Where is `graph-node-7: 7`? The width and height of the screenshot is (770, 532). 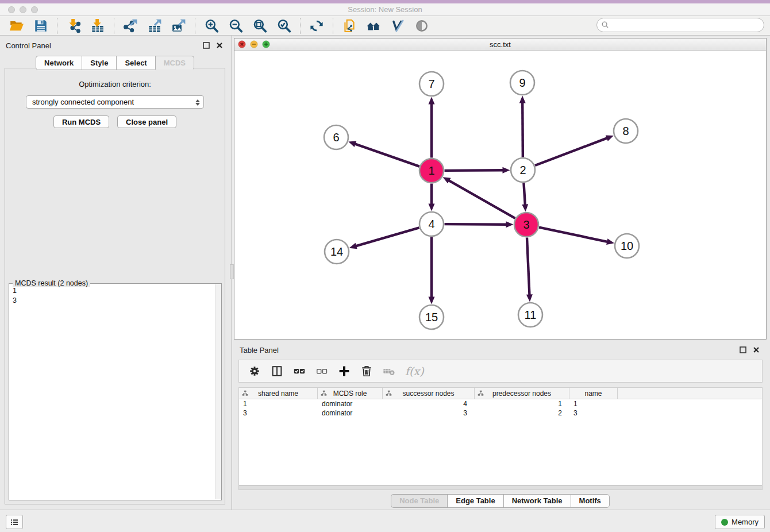 graph-node-7: 7 is located at coordinates (432, 84).